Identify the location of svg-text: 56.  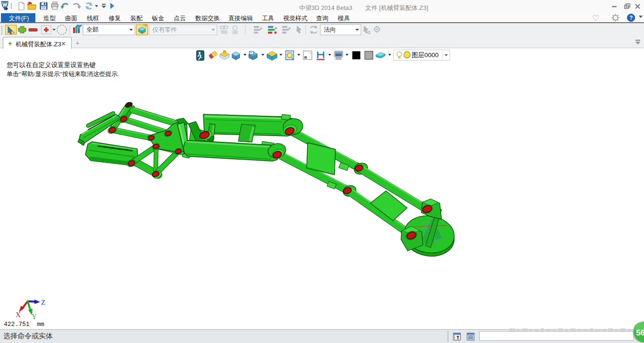
(640, 333).